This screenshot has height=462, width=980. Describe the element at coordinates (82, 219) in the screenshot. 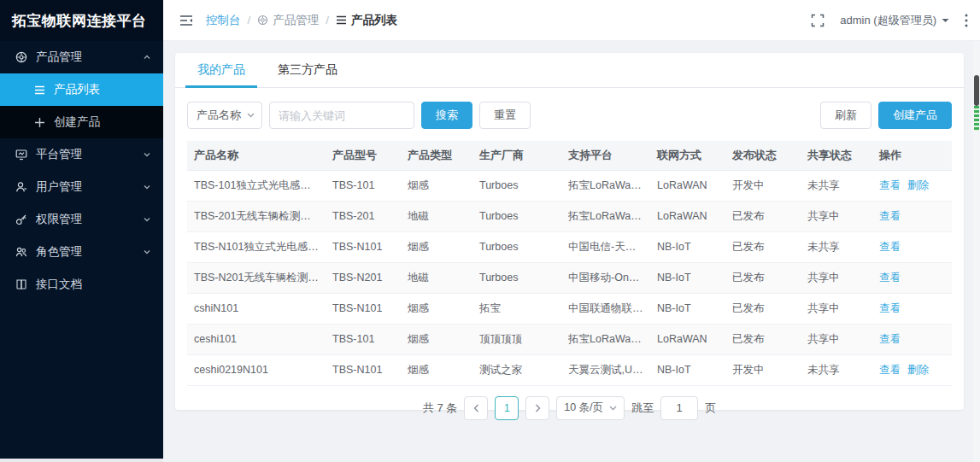

I see `sidebar-item-permission-management: 权限管理` at that location.